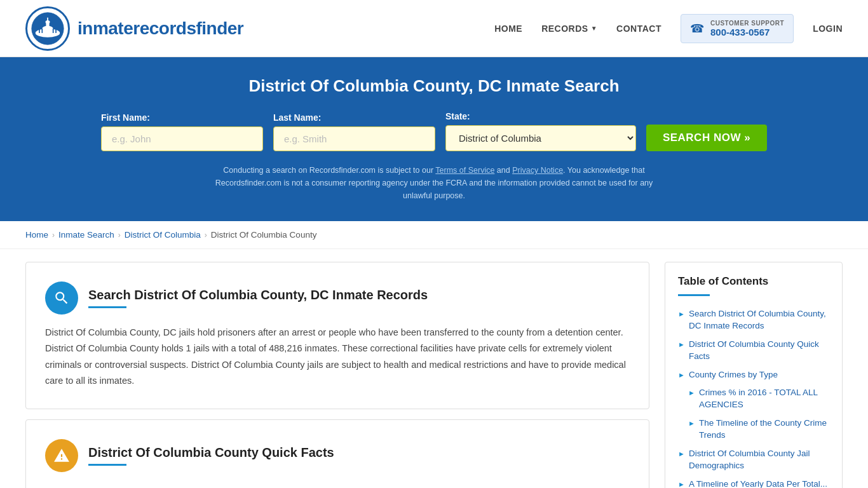  What do you see at coordinates (691, 423) in the screenshot?
I see `toc-chevron-5: ►` at bounding box center [691, 423].